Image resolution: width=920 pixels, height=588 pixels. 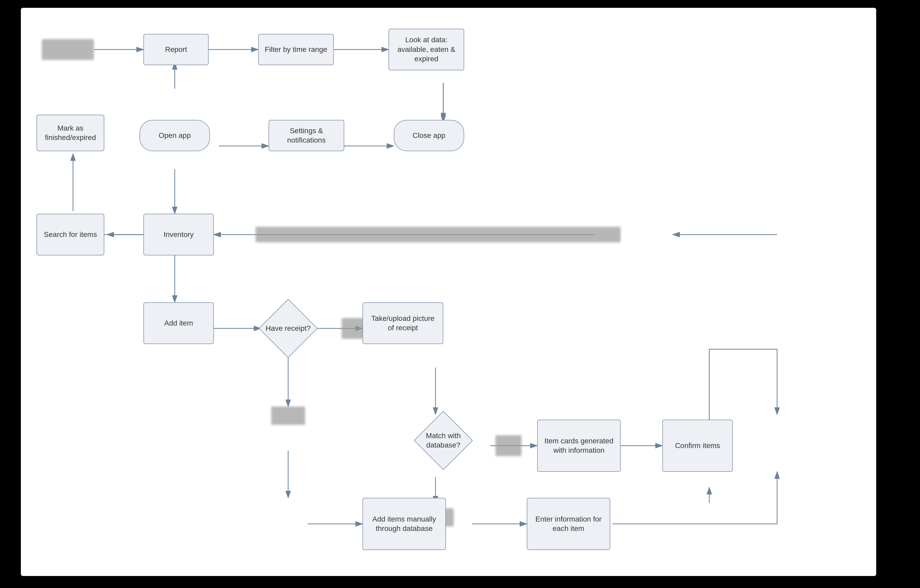 What do you see at coordinates (179, 234) in the screenshot?
I see `inventory-node: Inventory` at bounding box center [179, 234].